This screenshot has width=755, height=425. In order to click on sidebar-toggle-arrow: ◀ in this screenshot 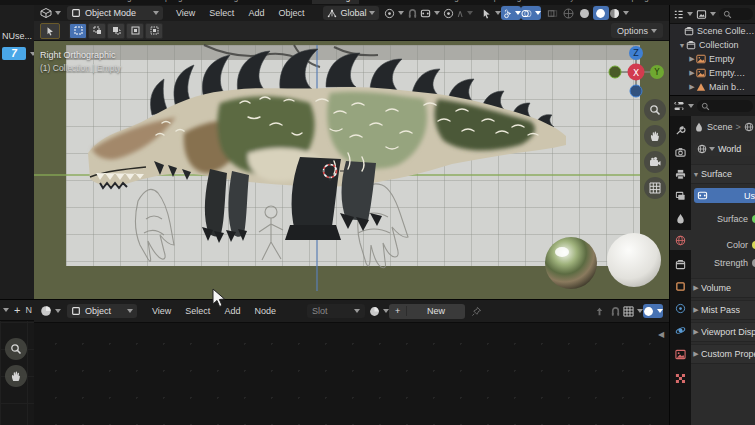, I will do `click(661, 334)`.